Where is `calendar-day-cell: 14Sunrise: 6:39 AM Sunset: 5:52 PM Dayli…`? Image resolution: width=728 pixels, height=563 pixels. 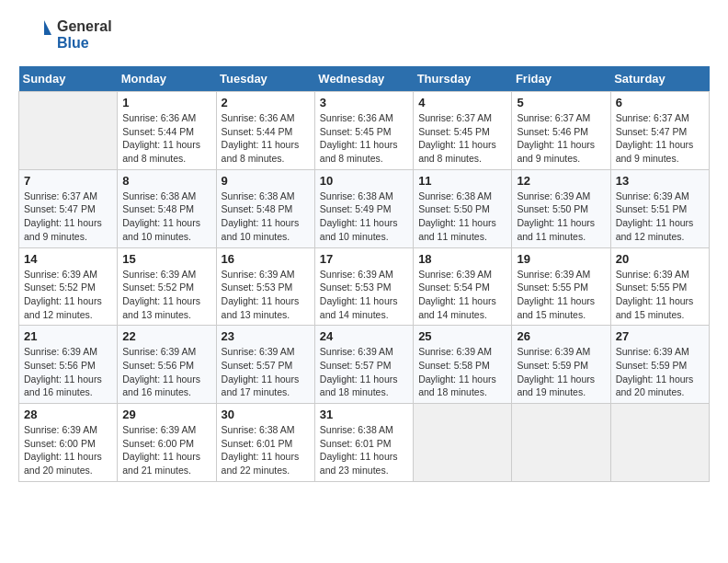 calendar-day-cell: 14Sunrise: 6:39 AM Sunset: 5:52 PM Dayli… is located at coordinates (68, 287).